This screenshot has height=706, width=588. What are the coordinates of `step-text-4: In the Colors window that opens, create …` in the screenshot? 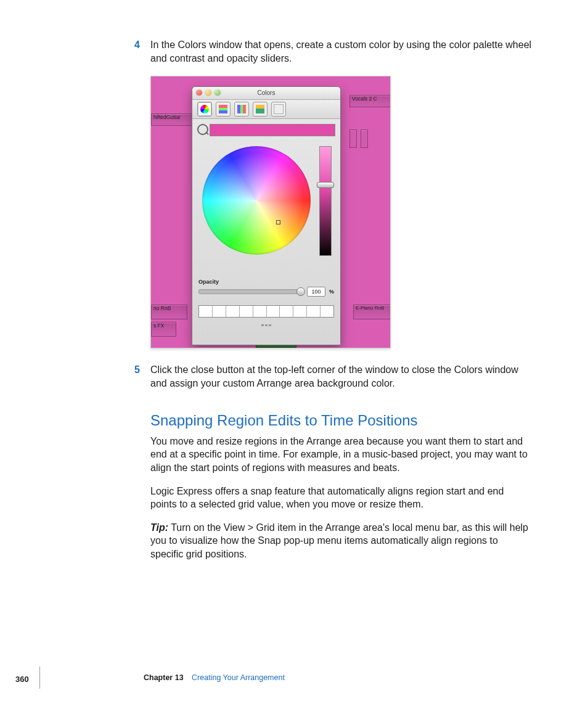 It's located at (341, 52).